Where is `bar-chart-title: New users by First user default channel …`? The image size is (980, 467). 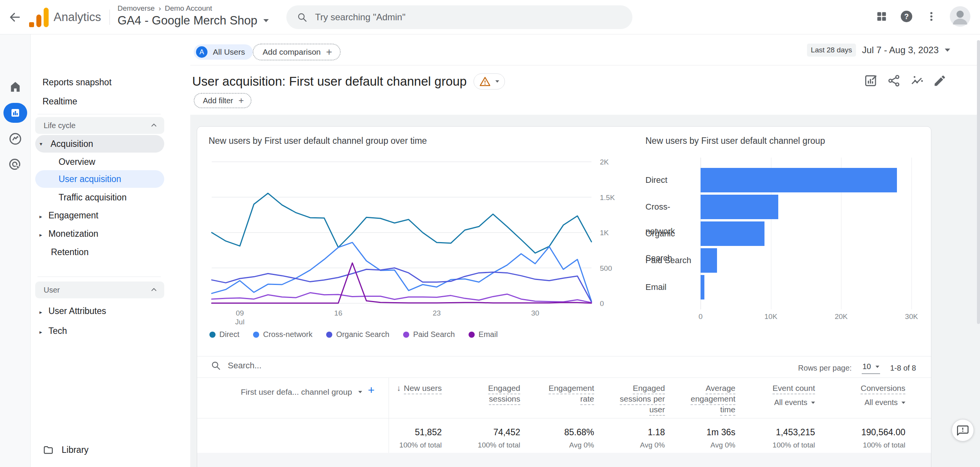
bar-chart-title: New users by First user default channel … is located at coordinates (735, 141).